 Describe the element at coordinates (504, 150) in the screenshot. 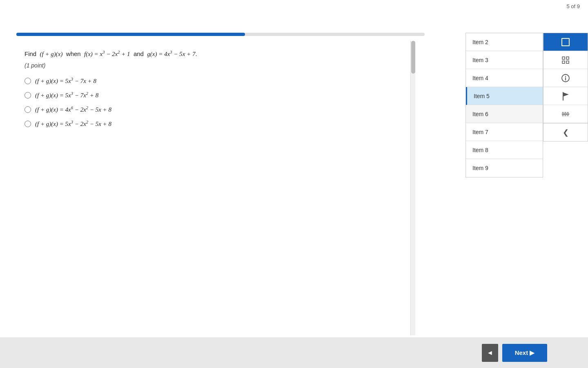

I see `sidebar-item-8: Item 8` at that location.